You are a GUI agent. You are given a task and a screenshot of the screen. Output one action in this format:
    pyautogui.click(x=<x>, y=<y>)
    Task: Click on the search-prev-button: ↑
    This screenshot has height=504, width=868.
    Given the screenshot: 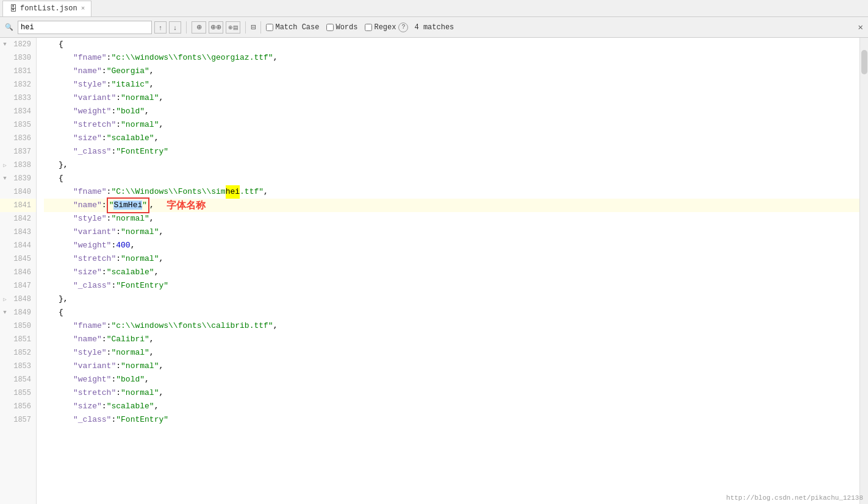 What is the action you would take?
    pyautogui.click(x=160, y=27)
    